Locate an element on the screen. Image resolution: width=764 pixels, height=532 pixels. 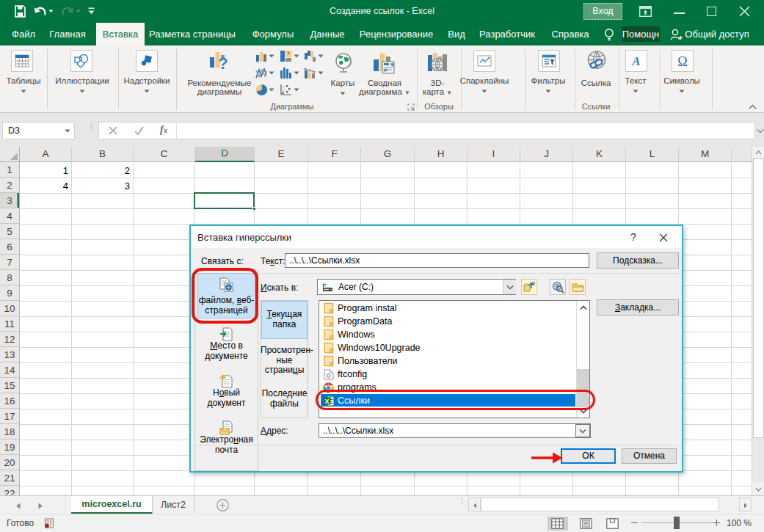
svg-text: A is located at coordinates (636, 62).